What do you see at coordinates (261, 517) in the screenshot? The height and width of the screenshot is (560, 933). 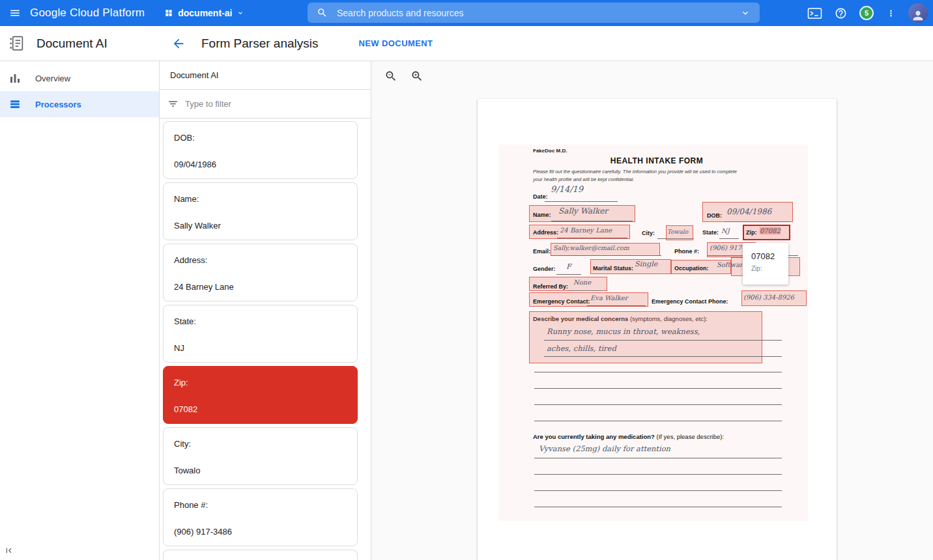 I see `field-card-phone: Phone #: (906) 917-3486` at bounding box center [261, 517].